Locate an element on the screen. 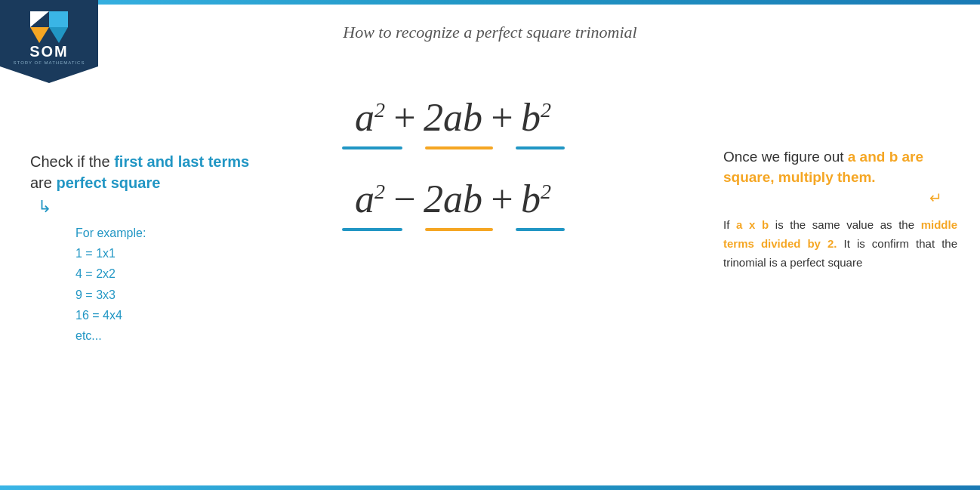 The height and width of the screenshot is (490, 980). f1-plus2: + is located at coordinates (501, 118).